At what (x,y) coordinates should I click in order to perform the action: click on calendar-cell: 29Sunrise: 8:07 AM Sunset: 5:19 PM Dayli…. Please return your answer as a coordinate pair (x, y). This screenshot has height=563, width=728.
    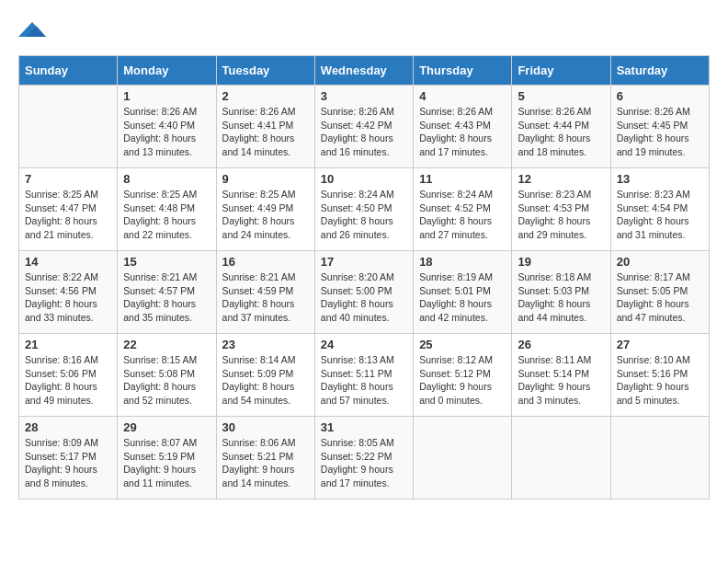
    Looking at the image, I should click on (167, 458).